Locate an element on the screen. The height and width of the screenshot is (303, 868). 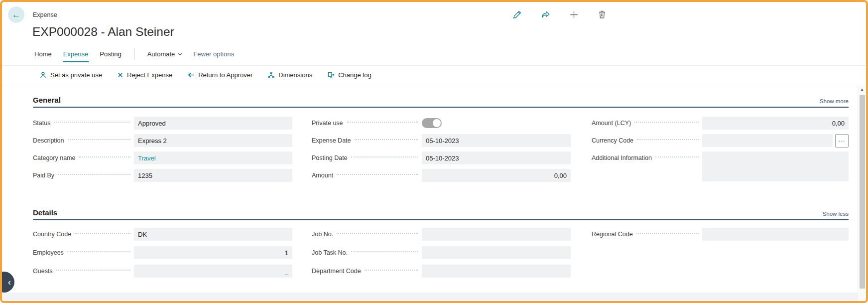
country-code-field: DK is located at coordinates (213, 234).